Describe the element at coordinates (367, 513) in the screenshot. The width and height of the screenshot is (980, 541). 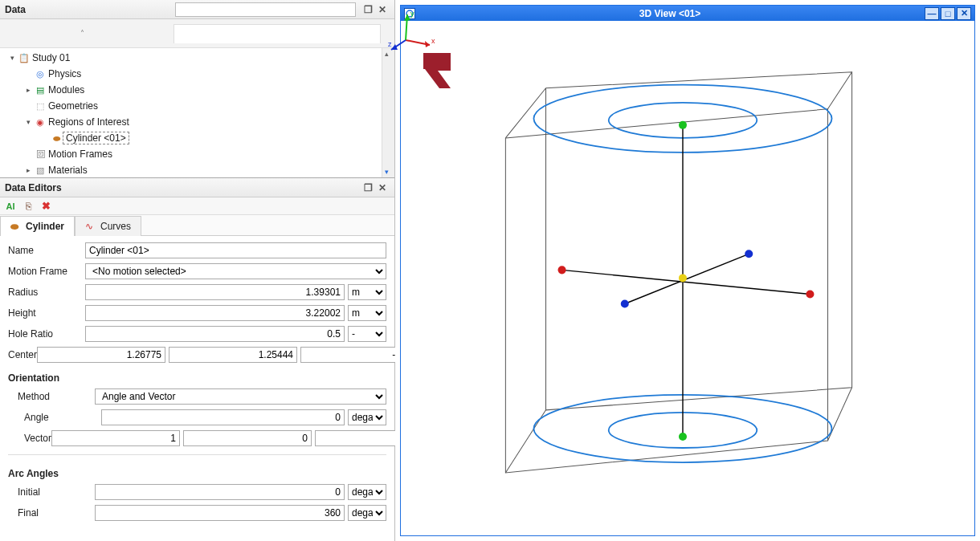
I see `final-unit-select: dega` at that location.